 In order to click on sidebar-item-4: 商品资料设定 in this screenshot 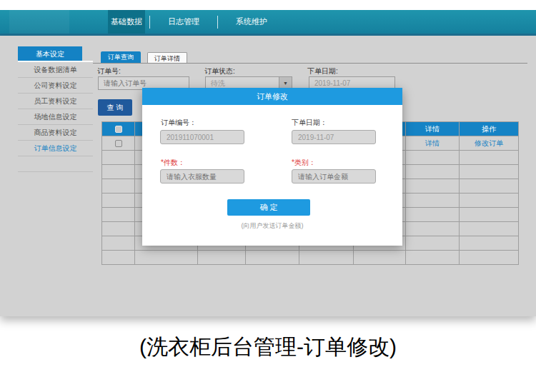, I will do `click(56, 133)`.